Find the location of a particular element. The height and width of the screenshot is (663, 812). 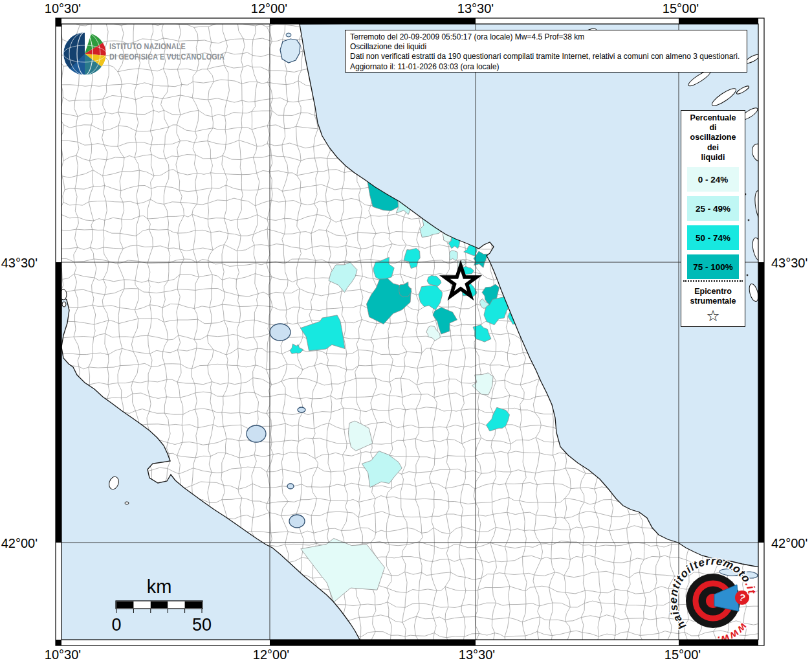

legend-title-line: di is located at coordinates (713, 128).